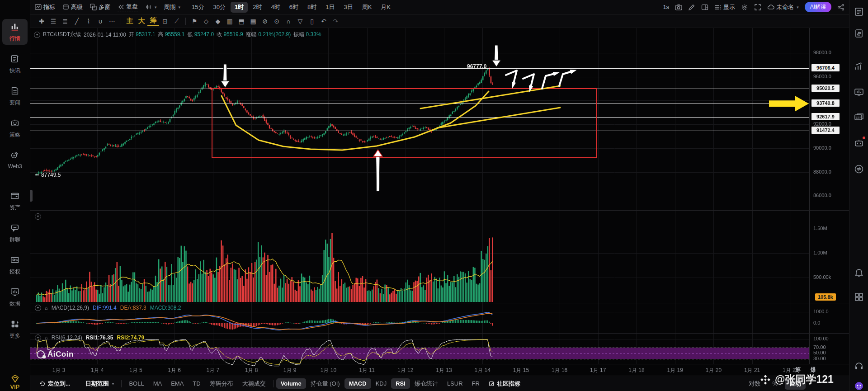 This screenshot has height=391, width=868. Describe the element at coordinates (15, 128) in the screenshot. I see `sidebar-item-4: 策略` at that location.